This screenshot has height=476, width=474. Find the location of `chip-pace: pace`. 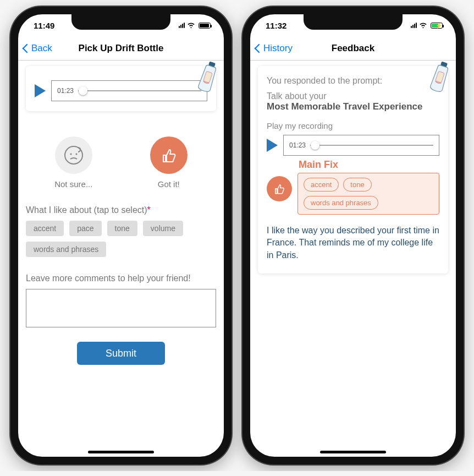

chip-pace: pace is located at coordinates (85, 228).